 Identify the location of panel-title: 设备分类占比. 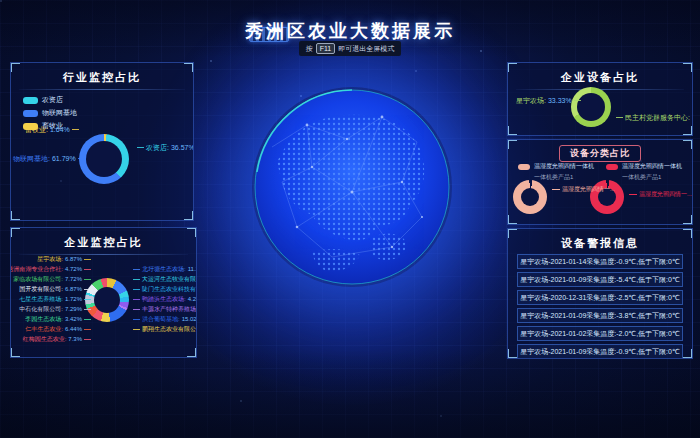
(600, 154).